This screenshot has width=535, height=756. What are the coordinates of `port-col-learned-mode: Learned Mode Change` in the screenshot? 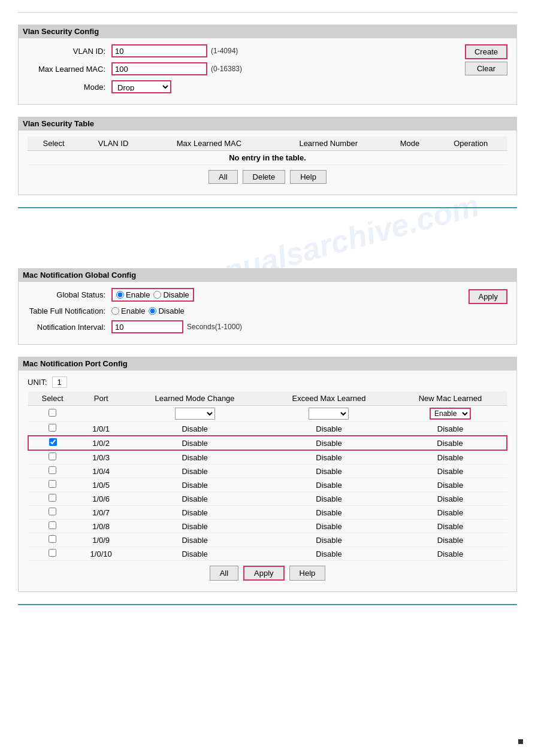 It's located at (195, 399).